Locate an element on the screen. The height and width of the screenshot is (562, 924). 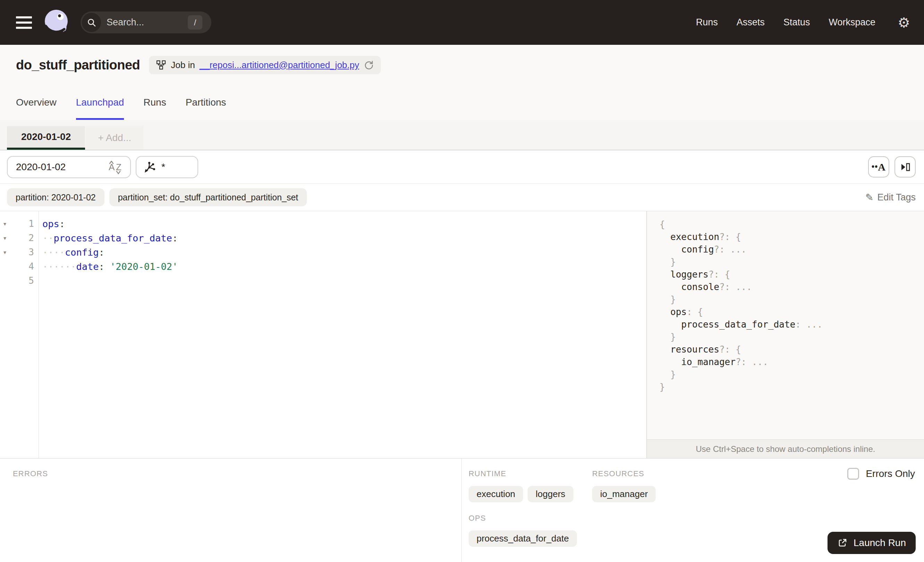
partition-tab-add: + Add... is located at coordinates (115, 138).